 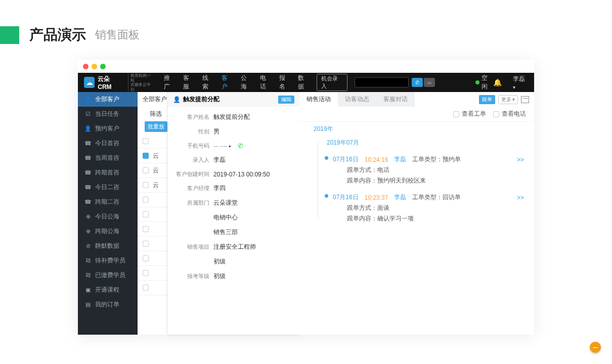 What do you see at coordinates (396, 99) in the screenshot?
I see `tab: 客服对话` at bounding box center [396, 99].